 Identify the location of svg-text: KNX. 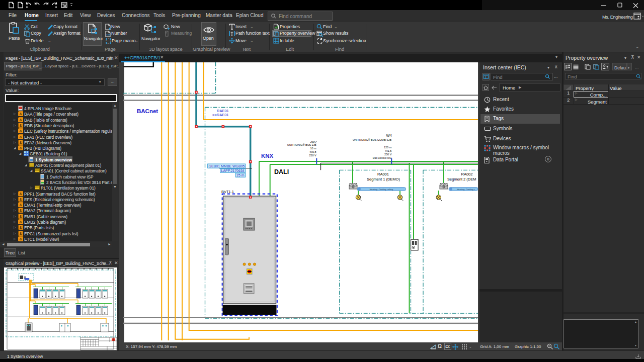
(268, 156).